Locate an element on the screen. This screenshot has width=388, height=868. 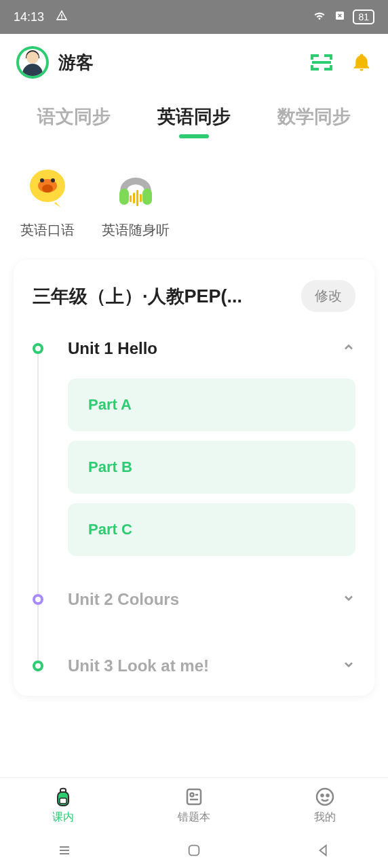
scan-icon is located at coordinates (322, 62).